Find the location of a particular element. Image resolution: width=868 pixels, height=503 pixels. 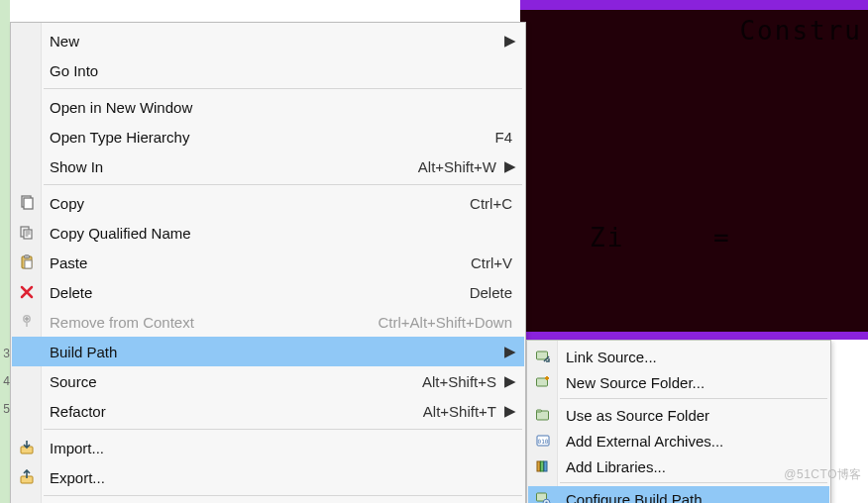

link-source-icon is located at coordinates (543, 356).